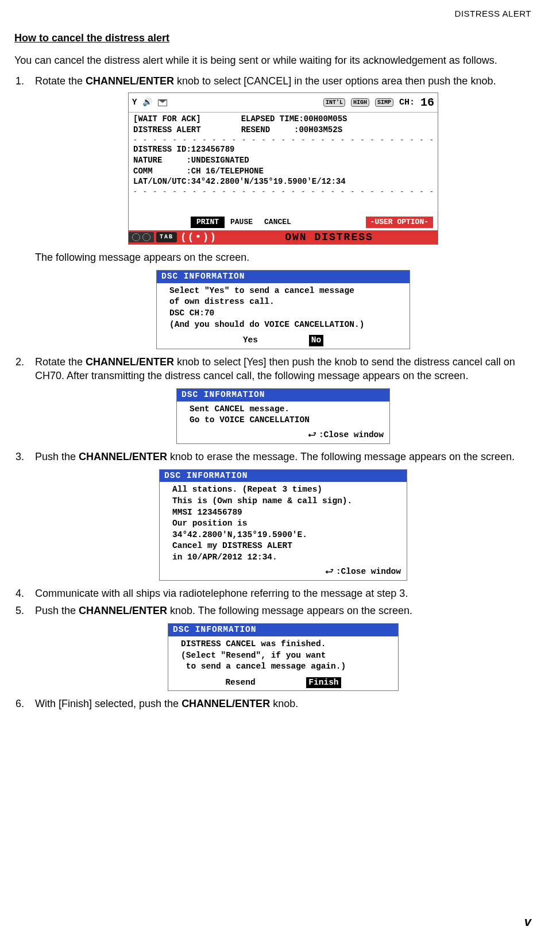 The height and width of the screenshot is (942, 560). I want to click on step-6: With [Finish] selected, push the CHANNEL…, so click(279, 704).